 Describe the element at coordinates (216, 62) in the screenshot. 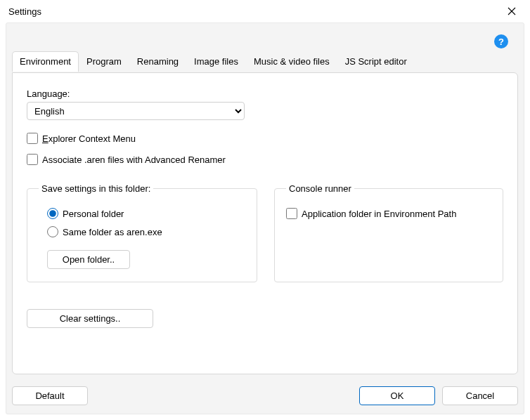

I see `tab-image-files: Image files` at that location.